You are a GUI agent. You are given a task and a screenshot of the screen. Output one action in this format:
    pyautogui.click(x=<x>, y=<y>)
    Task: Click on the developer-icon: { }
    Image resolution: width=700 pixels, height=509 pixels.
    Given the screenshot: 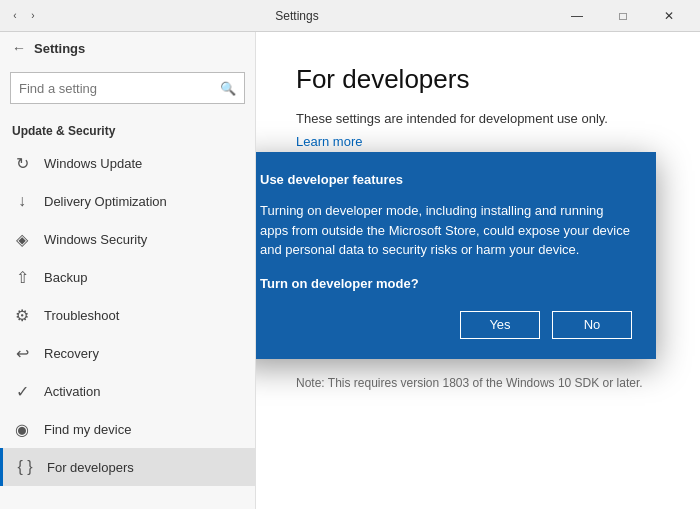 What is the action you would take?
    pyautogui.click(x=25, y=467)
    